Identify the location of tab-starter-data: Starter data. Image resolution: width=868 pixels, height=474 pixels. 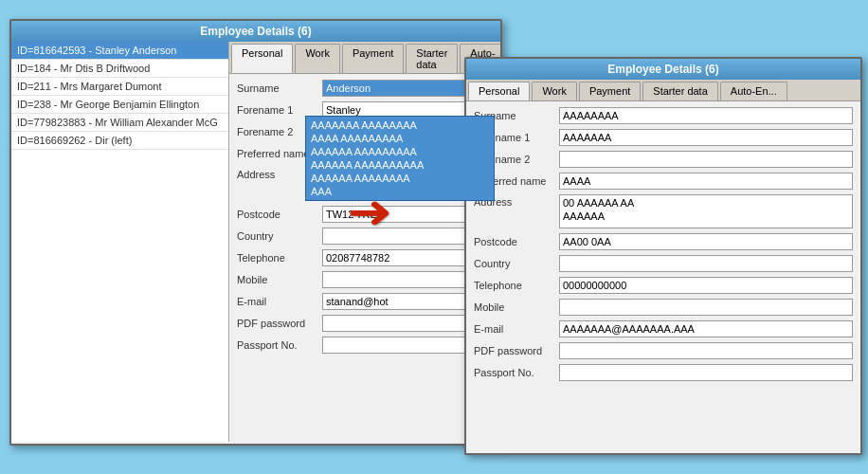
(432, 59).